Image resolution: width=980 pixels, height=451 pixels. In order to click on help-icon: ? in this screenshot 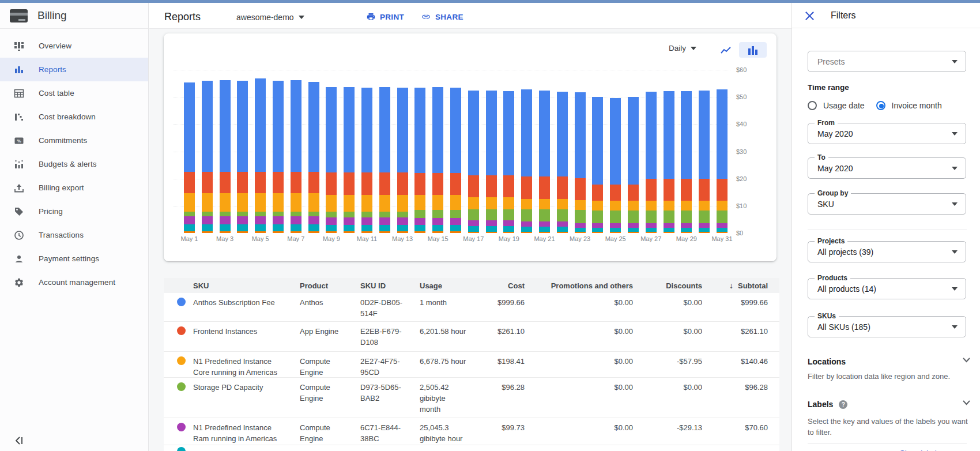, I will do `click(843, 405)`.